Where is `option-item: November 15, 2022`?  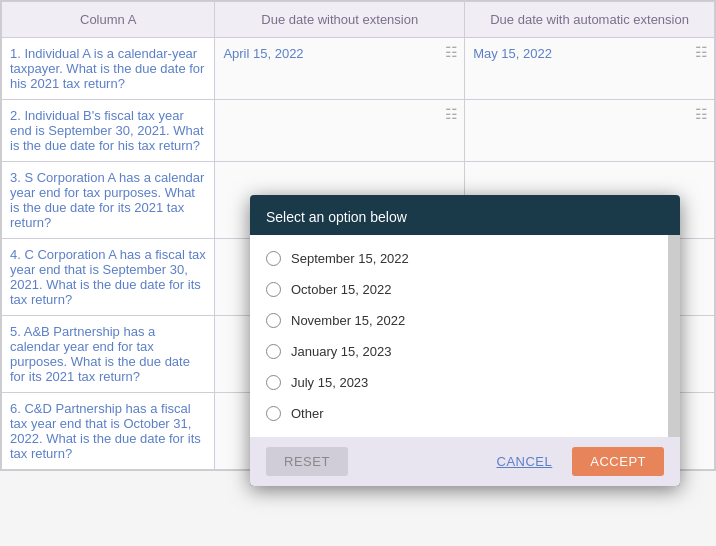
option-item: November 15, 2022 is located at coordinates (459, 320).